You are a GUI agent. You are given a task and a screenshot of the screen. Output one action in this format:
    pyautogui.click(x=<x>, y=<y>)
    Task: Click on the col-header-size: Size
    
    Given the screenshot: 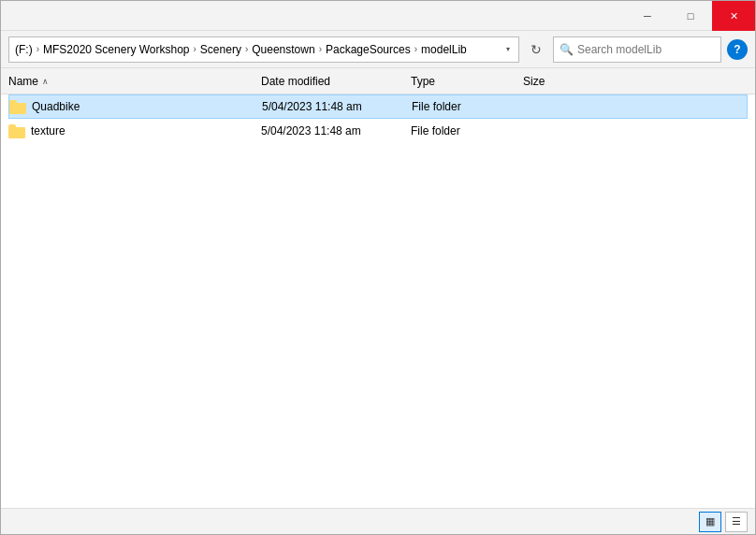 What is the action you would take?
    pyautogui.click(x=560, y=81)
    